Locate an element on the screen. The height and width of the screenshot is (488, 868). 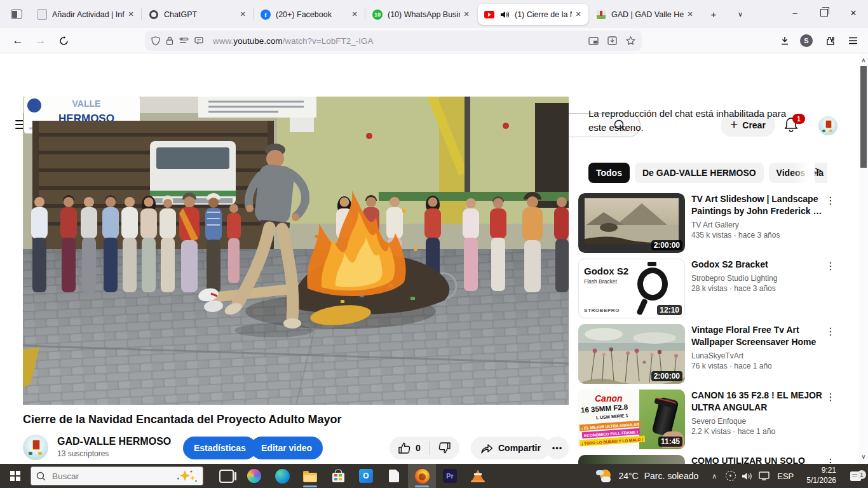
suggested-title: CANON 16 35 F2.8 ! EL MEJOR ULTRA ANGULA… is located at coordinates (759, 402).